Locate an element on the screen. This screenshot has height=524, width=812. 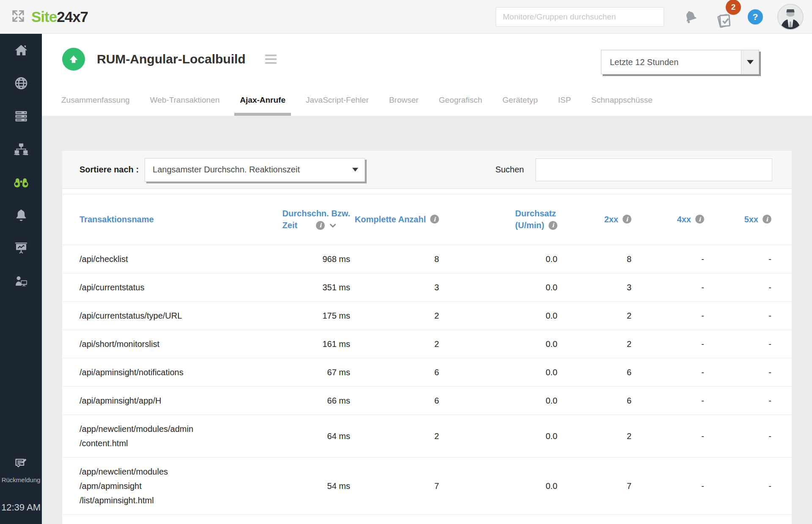
tab-geografisch: Geografisch is located at coordinates (461, 100).